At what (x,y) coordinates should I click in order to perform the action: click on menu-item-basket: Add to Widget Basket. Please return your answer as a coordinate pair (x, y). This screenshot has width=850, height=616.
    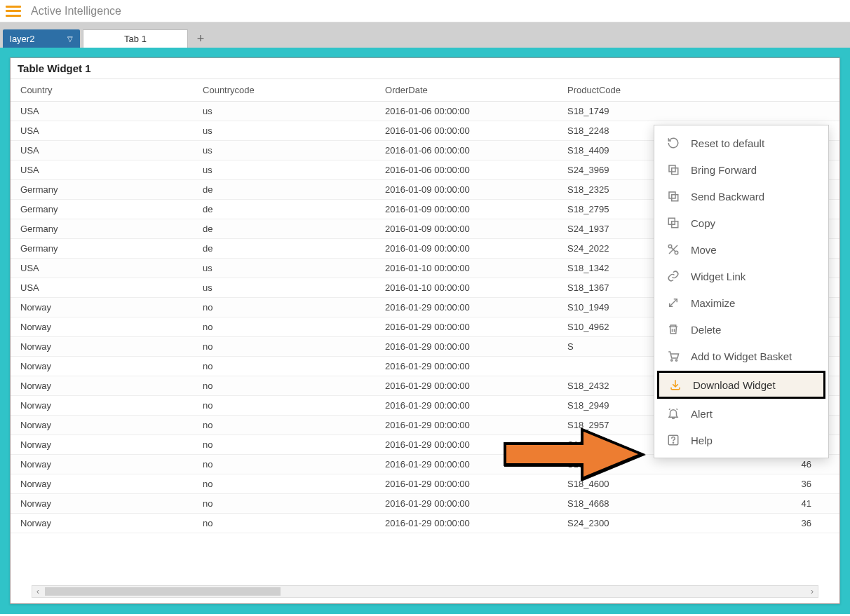
    Looking at the image, I should click on (741, 356).